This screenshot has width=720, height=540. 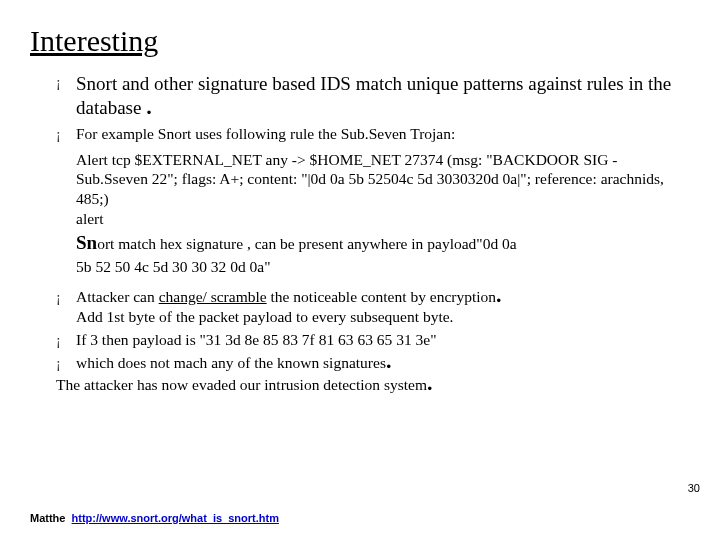 I want to click on bullet-4-text: If 3 then payload is "31 3d 8e 85 83 7f …, so click(x=383, y=340).